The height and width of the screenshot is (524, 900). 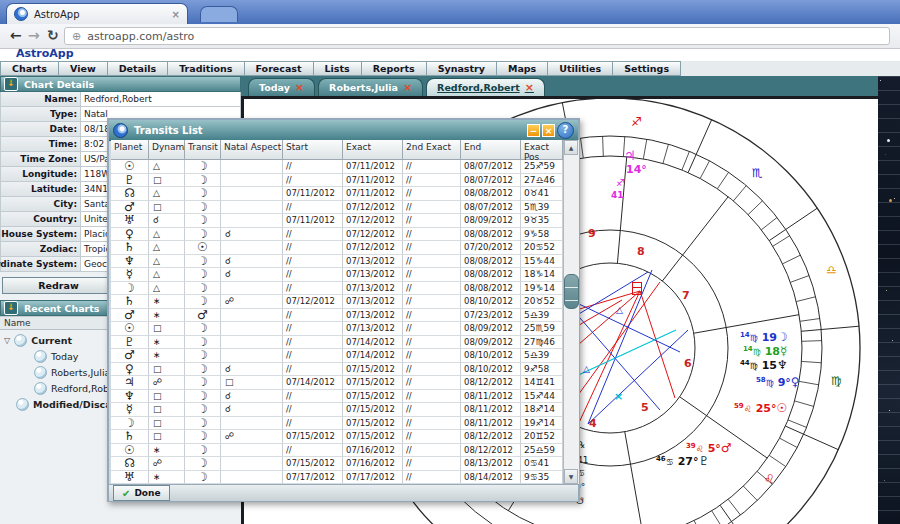 I want to click on menu-reports: Reports, so click(x=394, y=68).